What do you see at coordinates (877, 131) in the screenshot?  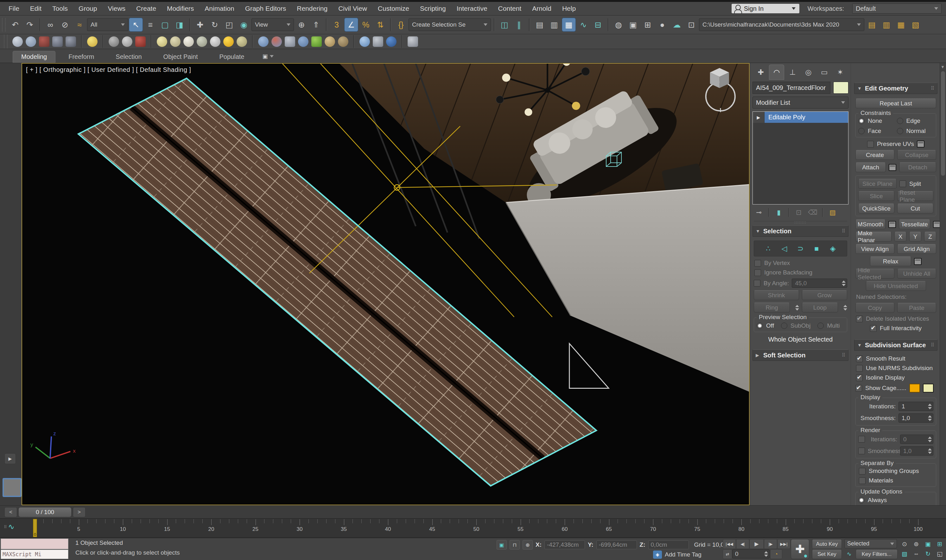 I see `constraint-face-radio: Face` at bounding box center [877, 131].